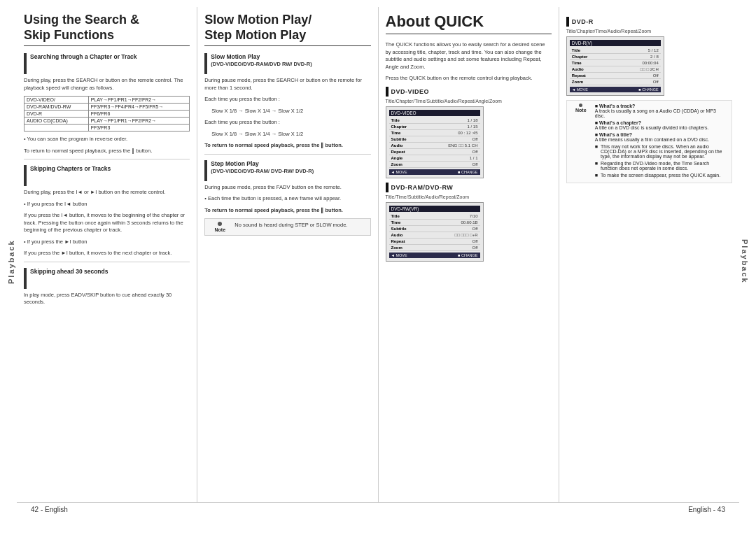 The width and height of the screenshot is (756, 533). I want to click on dvdr-row-zoom: ZoomOff, so click(615, 83).